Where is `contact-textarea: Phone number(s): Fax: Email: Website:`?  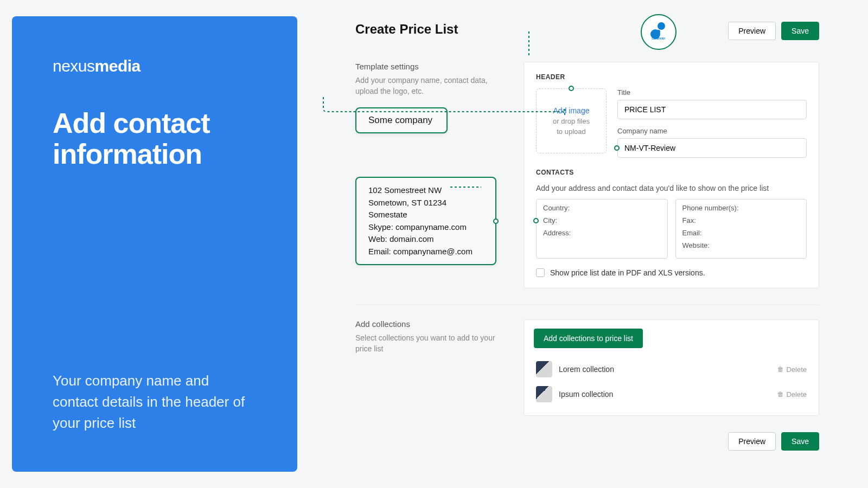
contact-textarea: Phone number(s): Fax: Email: Website: is located at coordinates (741, 229).